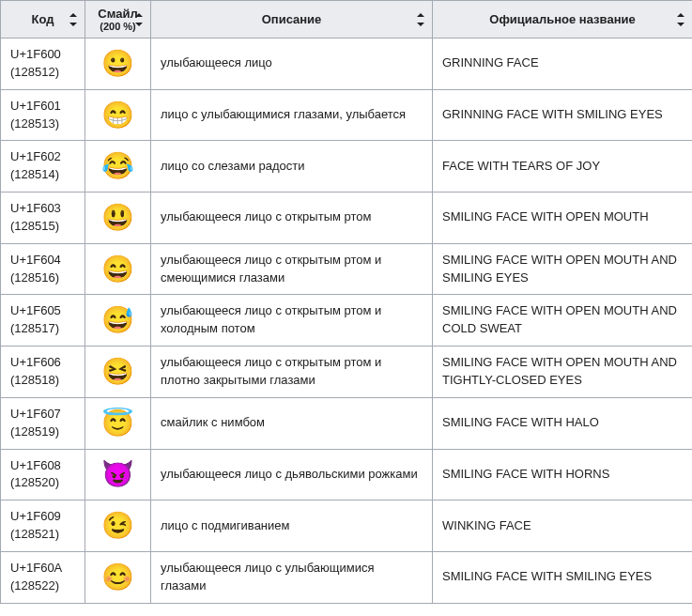 This screenshot has width=692, height=616. What do you see at coordinates (118, 526) in the screenshot?
I see `cell-emoji: 😉` at bounding box center [118, 526].